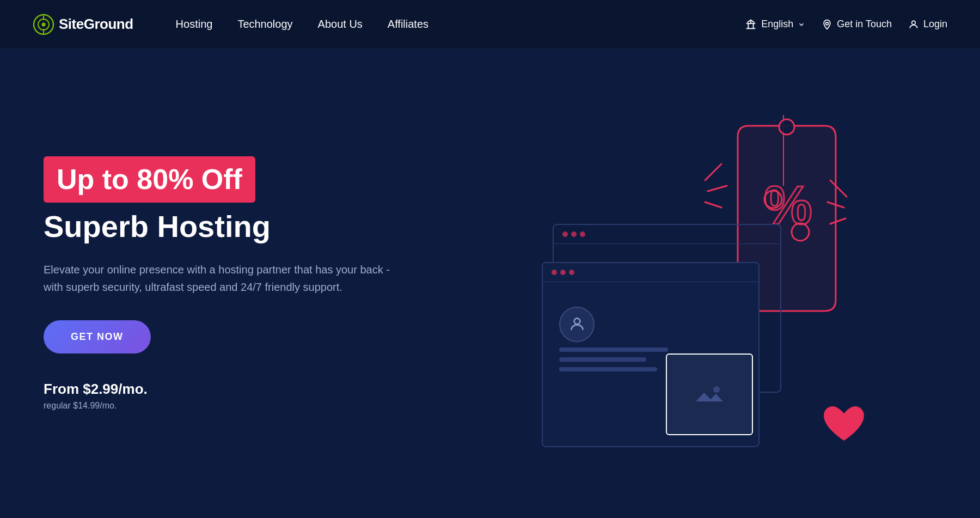 Image resolution: width=980 pixels, height=518 pixels. What do you see at coordinates (775, 25) in the screenshot?
I see `language-selector: English` at bounding box center [775, 25].